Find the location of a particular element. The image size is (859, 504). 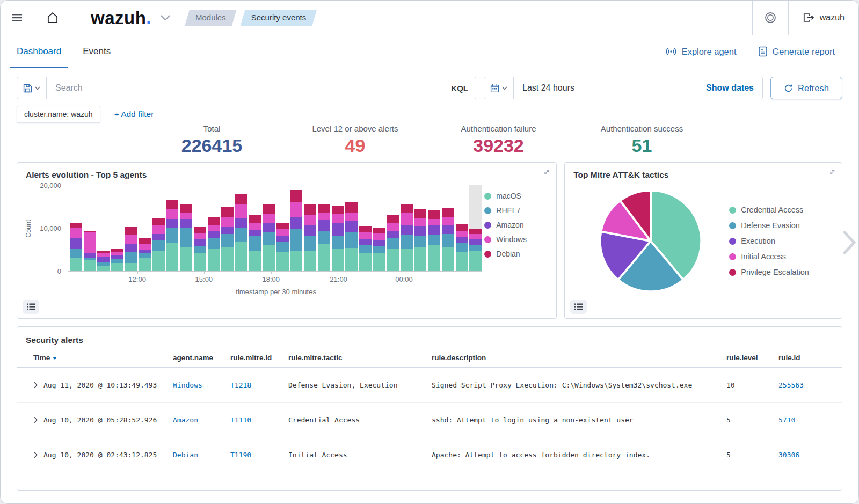

user-menu: wazuh is located at coordinates (824, 18).